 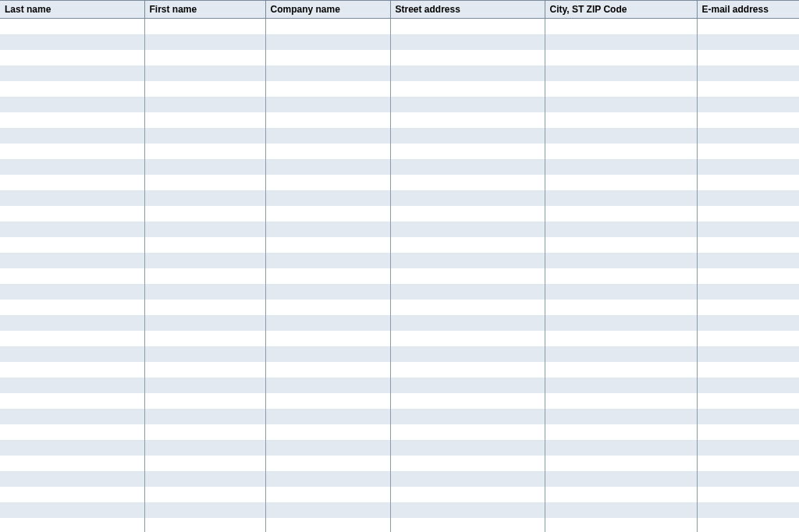 I want to click on header-city-st-zip: City, ST ZIP Code, so click(x=621, y=9).